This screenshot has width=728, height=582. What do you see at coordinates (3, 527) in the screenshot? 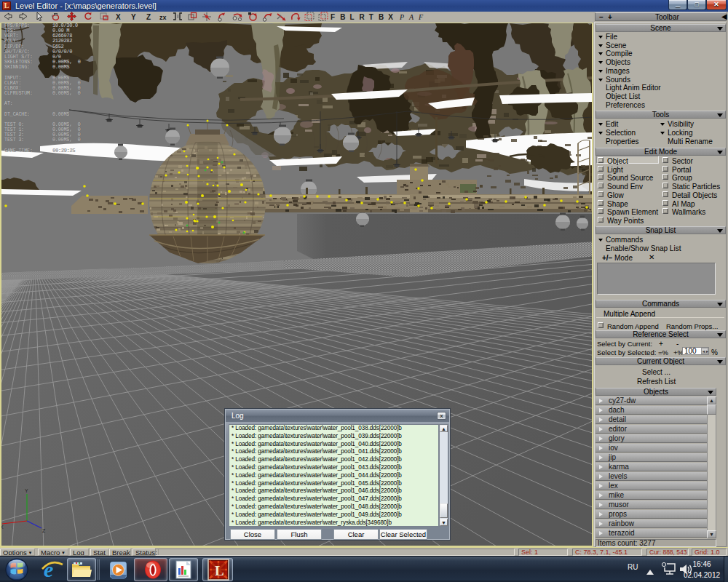
I see `svg-text: X` at bounding box center [3, 527].